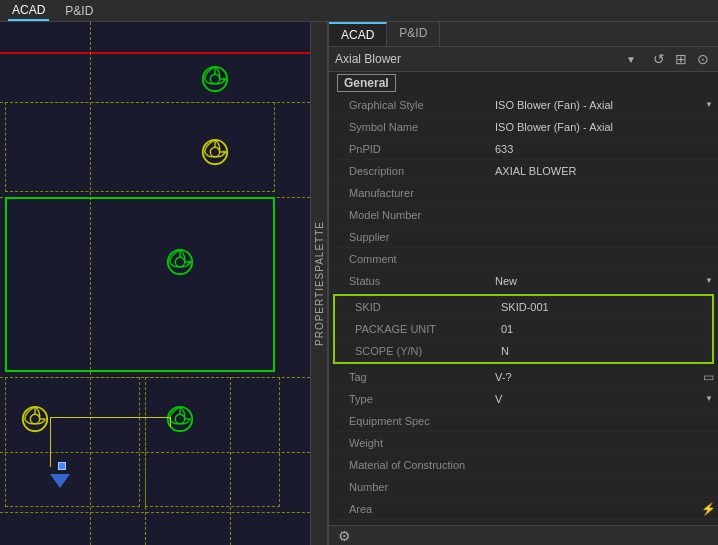 The width and height of the screenshot is (718, 545). What do you see at coordinates (604, 399) in the screenshot?
I see `value-type: V` at bounding box center [604, 399].